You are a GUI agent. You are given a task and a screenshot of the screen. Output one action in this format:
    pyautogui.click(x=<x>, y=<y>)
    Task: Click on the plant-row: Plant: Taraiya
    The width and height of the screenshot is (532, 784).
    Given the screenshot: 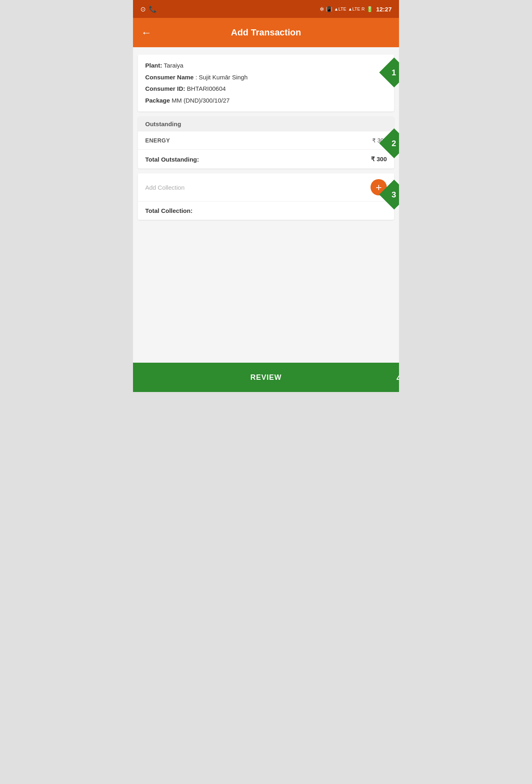 What is the action you would take?
    pyautogui.click(x=266, y=66)
    